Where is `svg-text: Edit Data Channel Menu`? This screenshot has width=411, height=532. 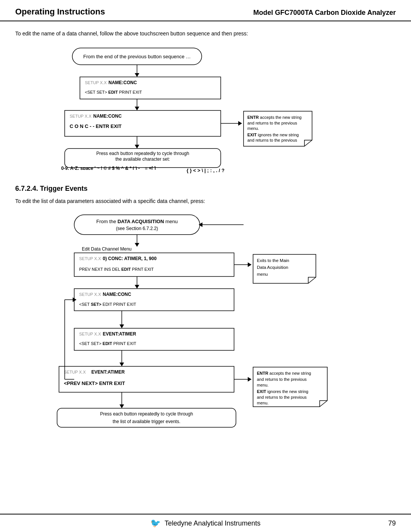 svg-text: Edit Data Channel Menu is located at coordinates (107, 249).